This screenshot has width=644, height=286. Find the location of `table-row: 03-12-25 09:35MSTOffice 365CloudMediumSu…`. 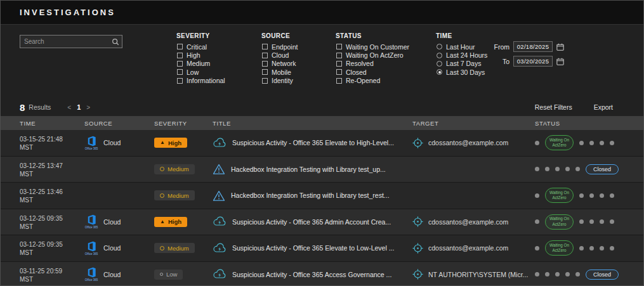

table-row: 03-12-25 09:35MSTOffice 365CloudMediumSu… is located at coordinates (322, 249).